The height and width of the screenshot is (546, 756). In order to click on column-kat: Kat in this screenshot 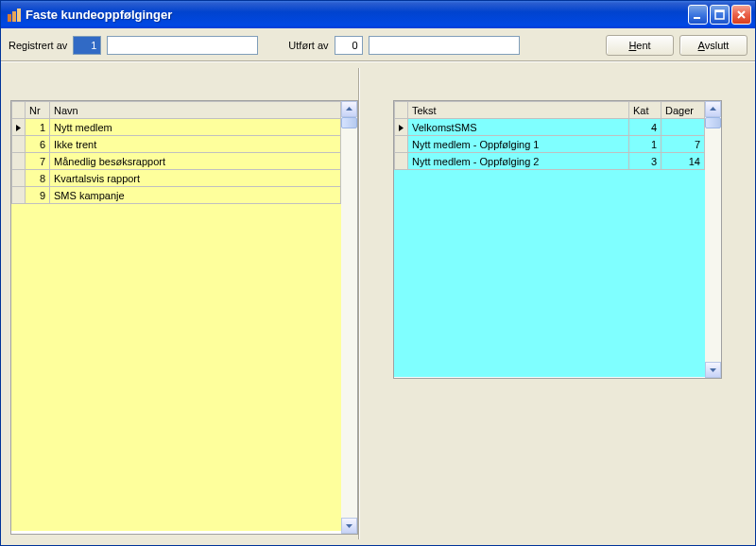, I will do `click(645, 111)`.